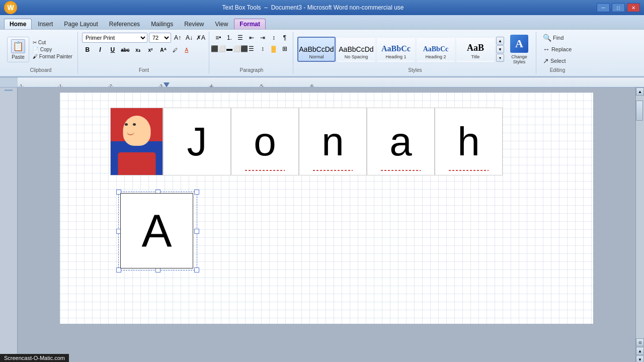 The image size is (644, 362). I want to click on multilevel-list-button: ☰, so click(240, 38).